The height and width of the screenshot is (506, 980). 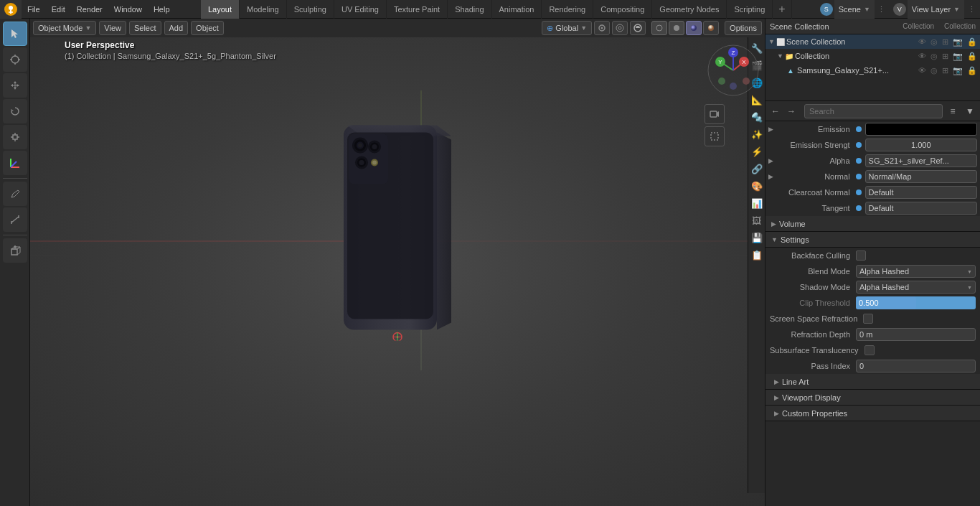 I want to click on prop-icon-material: 🎨, so click(x=757, y=186).